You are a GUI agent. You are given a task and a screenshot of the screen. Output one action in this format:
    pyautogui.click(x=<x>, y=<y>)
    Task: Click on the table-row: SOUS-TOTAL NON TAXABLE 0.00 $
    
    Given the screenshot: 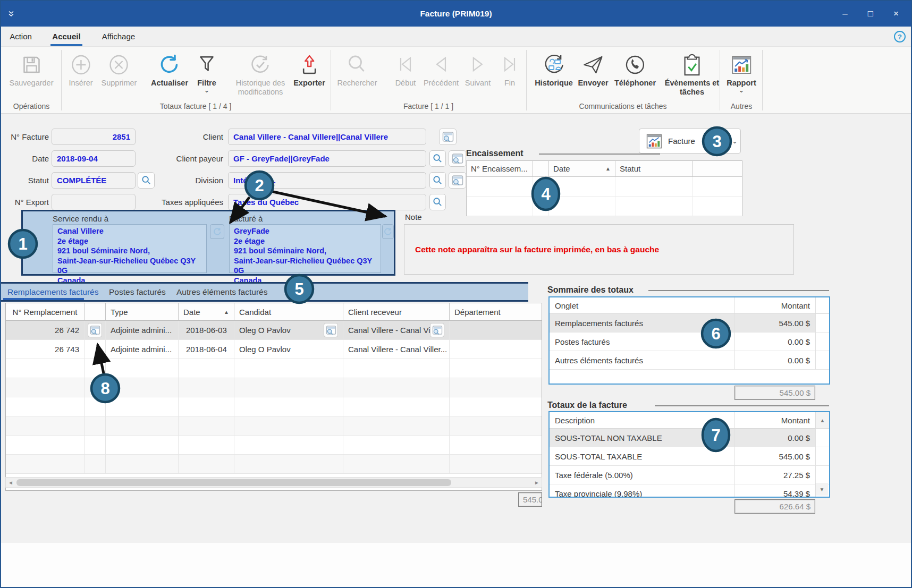 What is the action you would take?
    pyautogui.click(x=689, y=438)
    